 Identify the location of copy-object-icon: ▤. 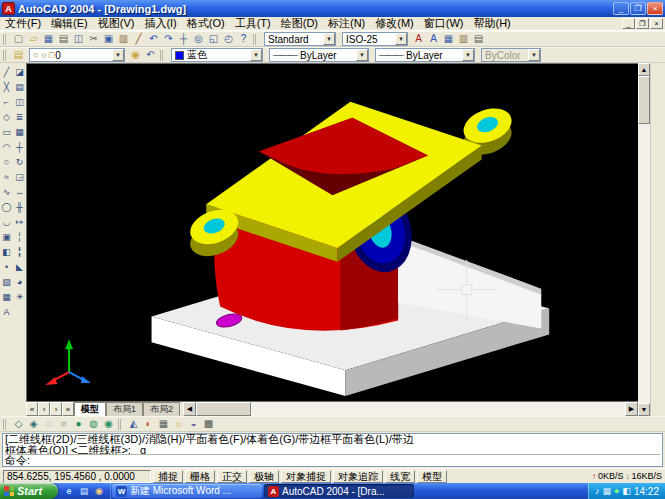
(20, 86).